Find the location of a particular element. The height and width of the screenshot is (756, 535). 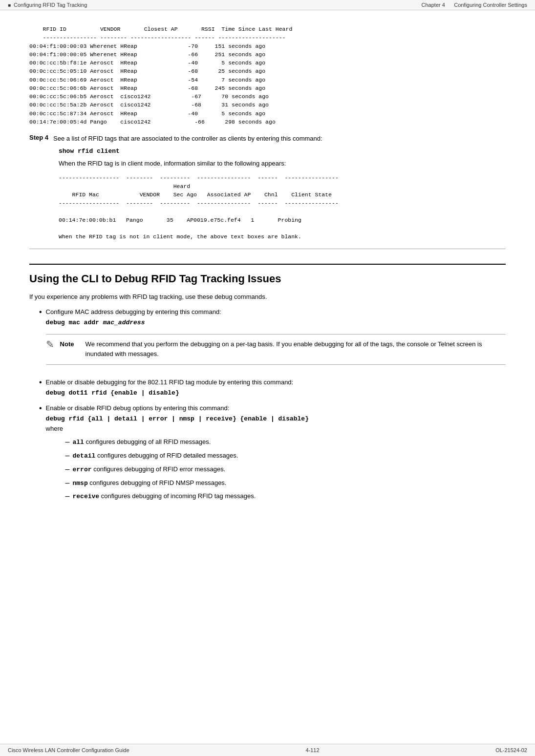

note-text-1: We recommend that you perform the debugg… is located at coordinates (296, 350).